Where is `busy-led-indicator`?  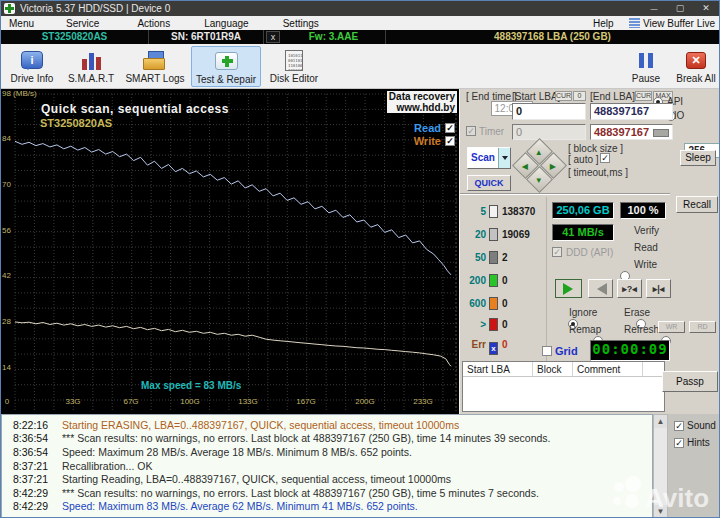
busy-led-indicator is located at coordinates (661, 133).